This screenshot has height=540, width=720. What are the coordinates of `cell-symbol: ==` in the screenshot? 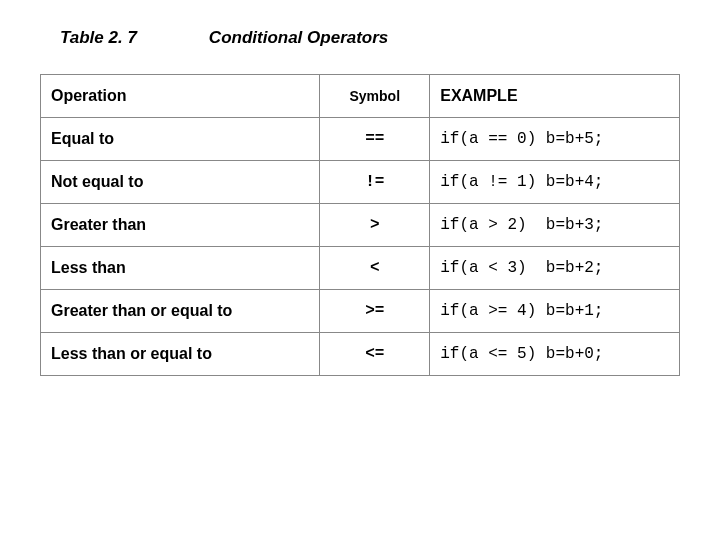 It's located at (375, 140).